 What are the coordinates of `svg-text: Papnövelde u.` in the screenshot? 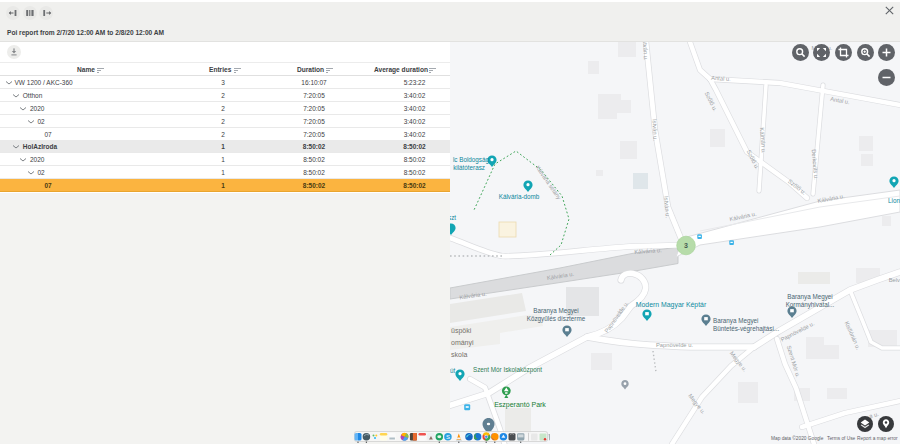 It's located at (674, 345).